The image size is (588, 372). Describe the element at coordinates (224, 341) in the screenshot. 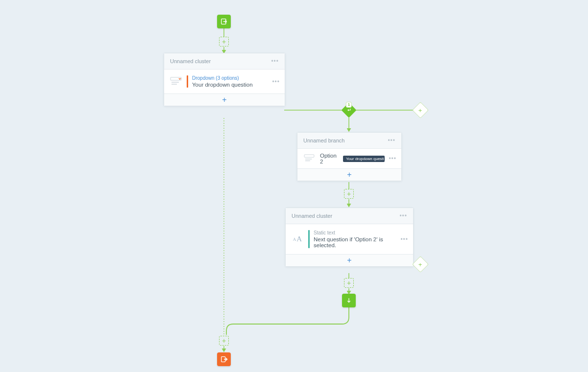

I see `add-node-before-end: +` at that location.